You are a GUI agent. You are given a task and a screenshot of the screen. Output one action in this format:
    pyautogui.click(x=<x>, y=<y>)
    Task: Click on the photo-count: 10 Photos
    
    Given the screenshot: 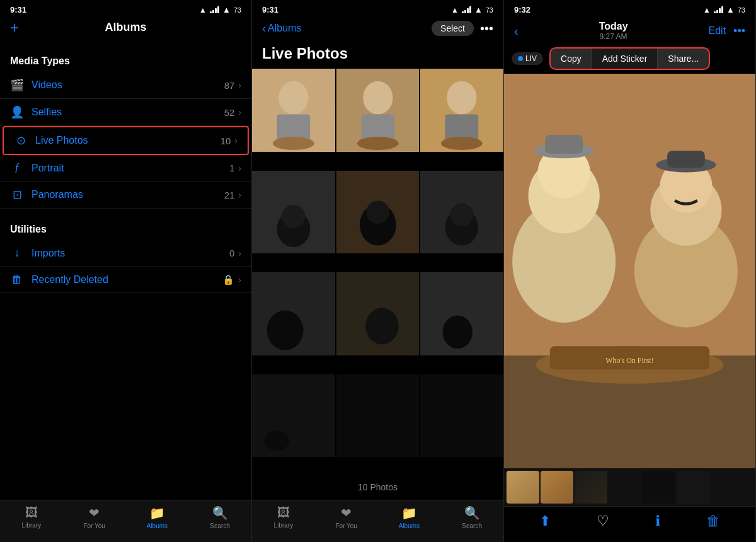 What is the action you would take?
    pyautogui.click(x=378, y=487)
    